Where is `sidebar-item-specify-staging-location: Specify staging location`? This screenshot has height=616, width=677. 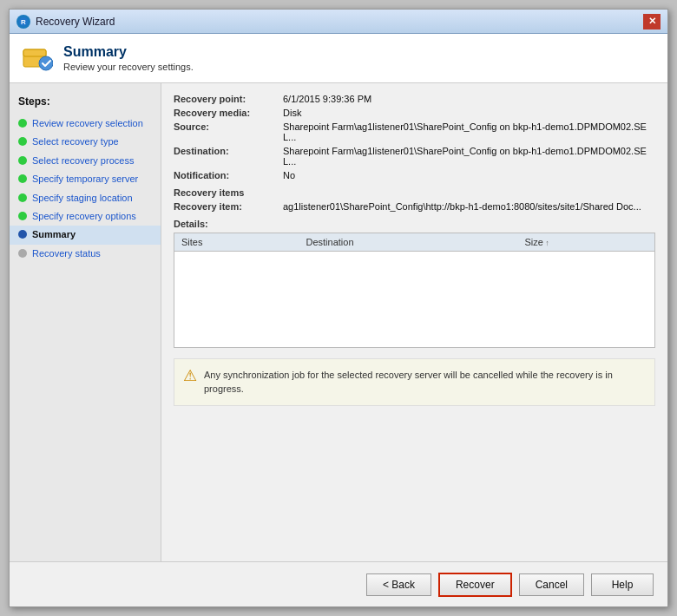 sidebar-item-specify-staging-location: Specify staging location is located at coordinates (85, 198).